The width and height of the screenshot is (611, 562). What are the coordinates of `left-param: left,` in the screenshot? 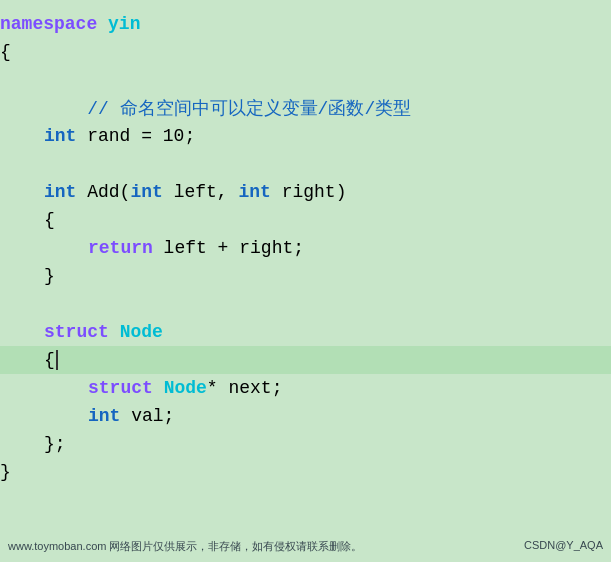 It's located at (201, 192).